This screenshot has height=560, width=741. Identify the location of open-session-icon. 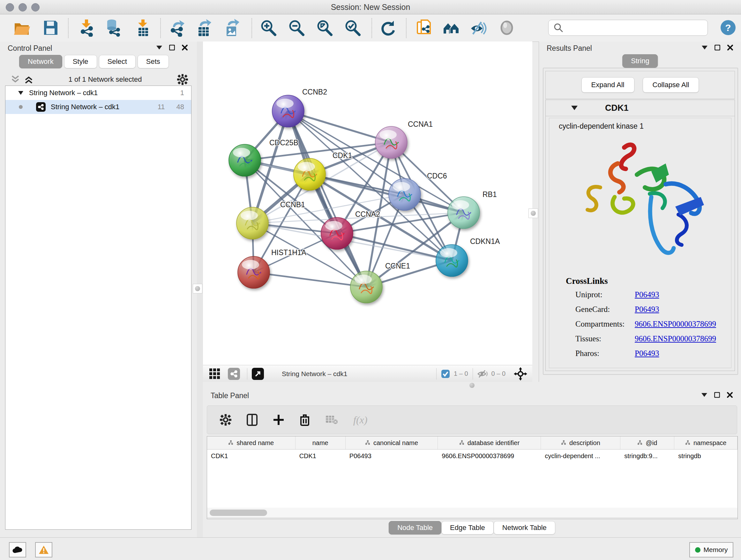
(21, 28).